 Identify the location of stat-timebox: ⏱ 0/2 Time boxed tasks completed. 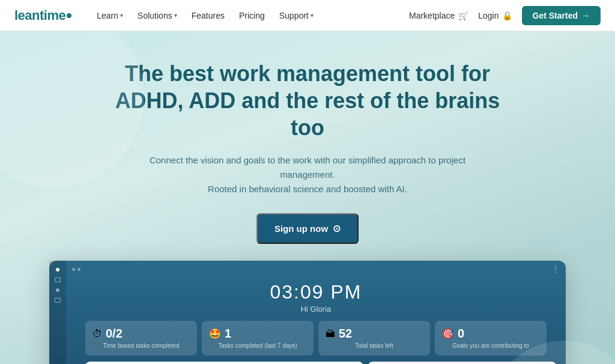
(141, 338).